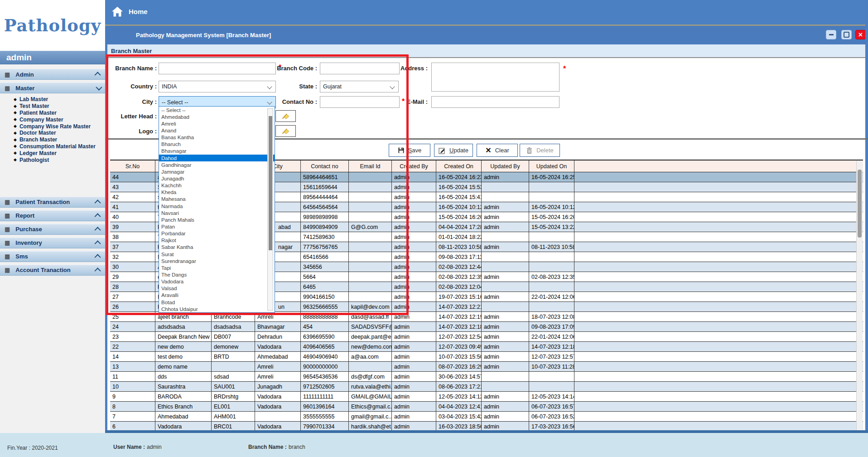  I want to click on sidebar-item-branch-master: ◆Branch Master, so click(53, 140).